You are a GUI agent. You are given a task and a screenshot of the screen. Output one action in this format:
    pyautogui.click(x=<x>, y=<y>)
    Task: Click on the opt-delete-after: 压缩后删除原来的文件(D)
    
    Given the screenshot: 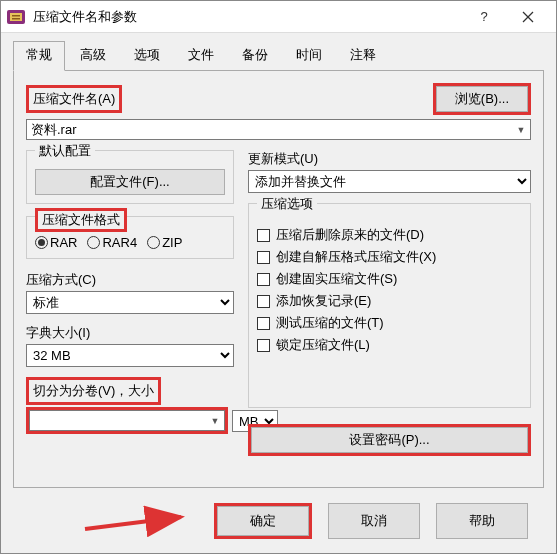 What is the action you would take?
    pyautogui.click(x=390, y=235)
    